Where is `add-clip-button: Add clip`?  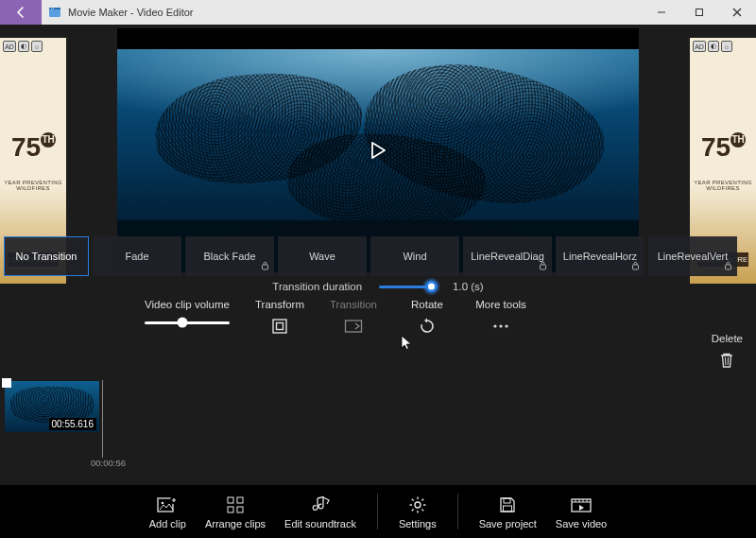
add-clip-button: Add clip is located at coordinates (168, 512).